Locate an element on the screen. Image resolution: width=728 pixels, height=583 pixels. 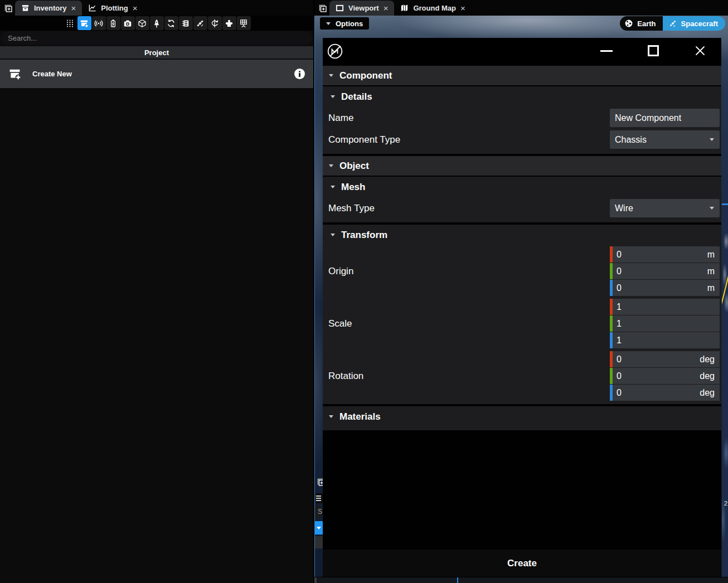
component-type-label: Component Type is located at coordinates (469, 140).